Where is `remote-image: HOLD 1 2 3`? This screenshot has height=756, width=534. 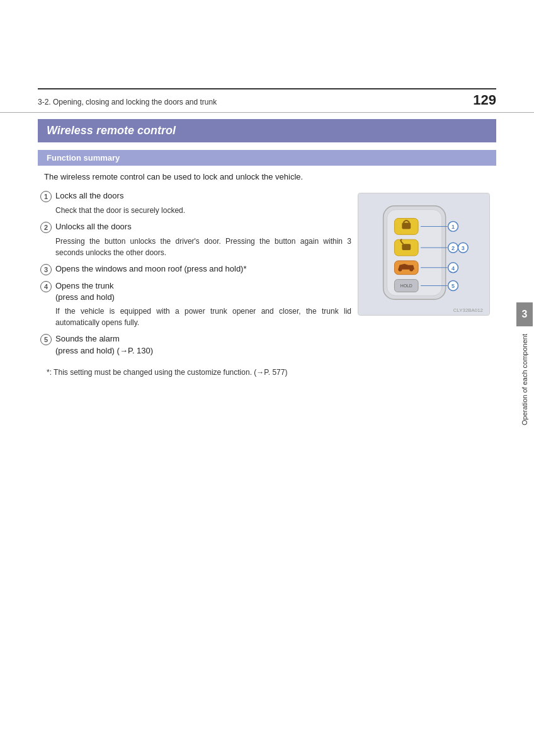
remote-image: HOLD 1 2 3 is located at coordinates (424, 255).